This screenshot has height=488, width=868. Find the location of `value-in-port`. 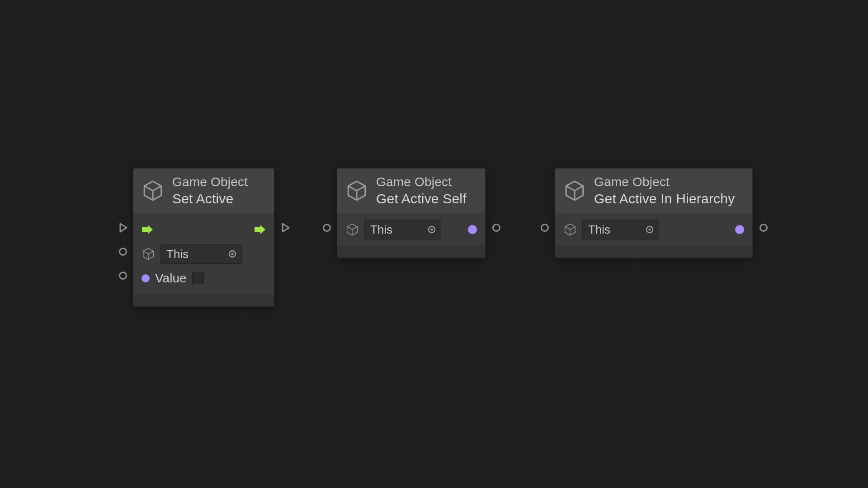

value-in-port is located at coordinates (123, 276).